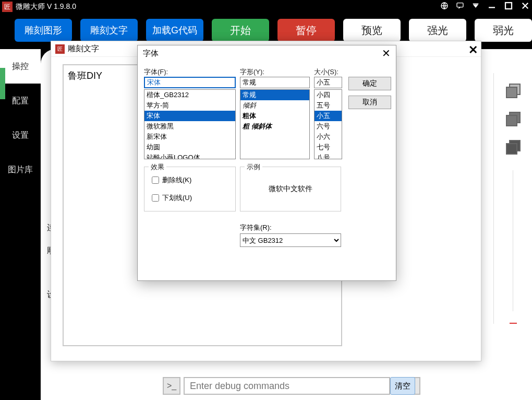 The height and width of the screenshot is (400, 532). I want to click on underline-checkbox: 下划线(U), so click(194, 198).